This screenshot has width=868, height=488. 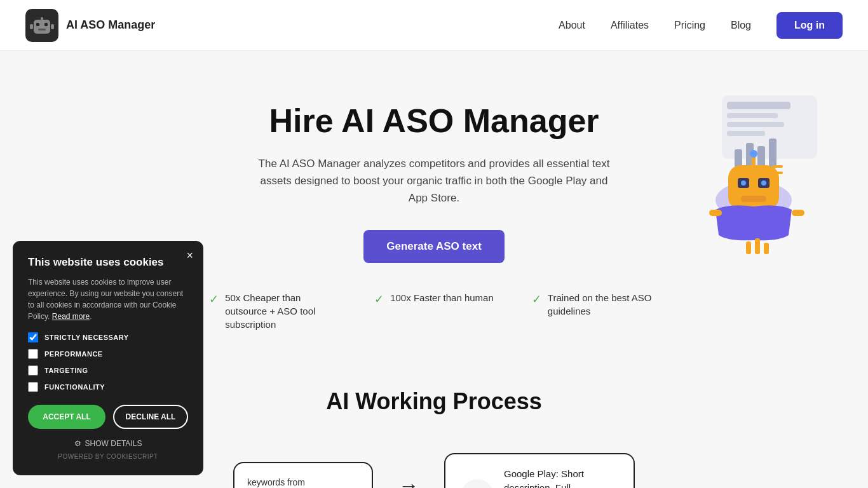 I want to click on functionality-label: FUNCTIONALITY, so click(x=75, y=387).